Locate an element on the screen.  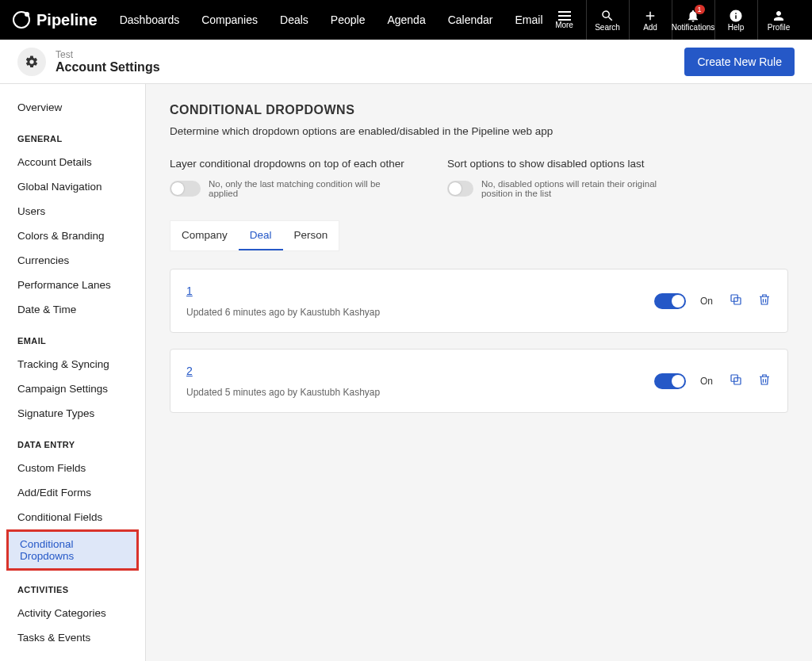
sub-header: Test Account Settings Create New Rule is located at coordinates (406, 62).